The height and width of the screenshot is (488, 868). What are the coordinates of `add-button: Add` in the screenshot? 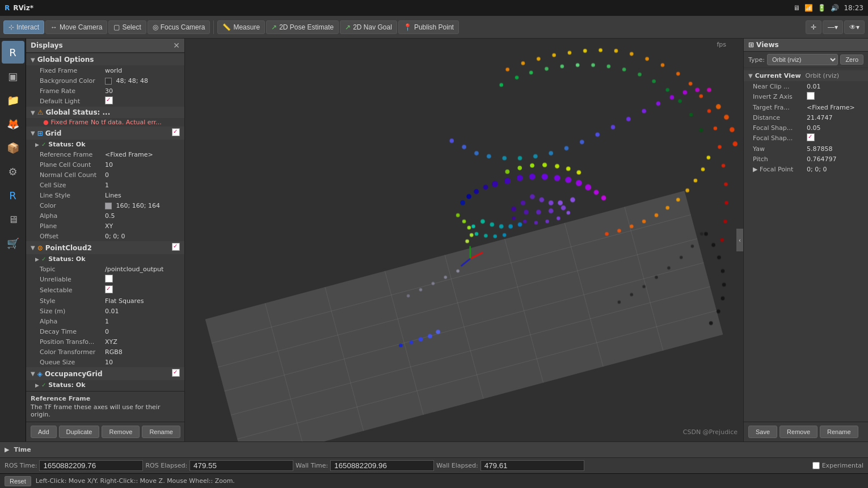 It's located at (44, 432).